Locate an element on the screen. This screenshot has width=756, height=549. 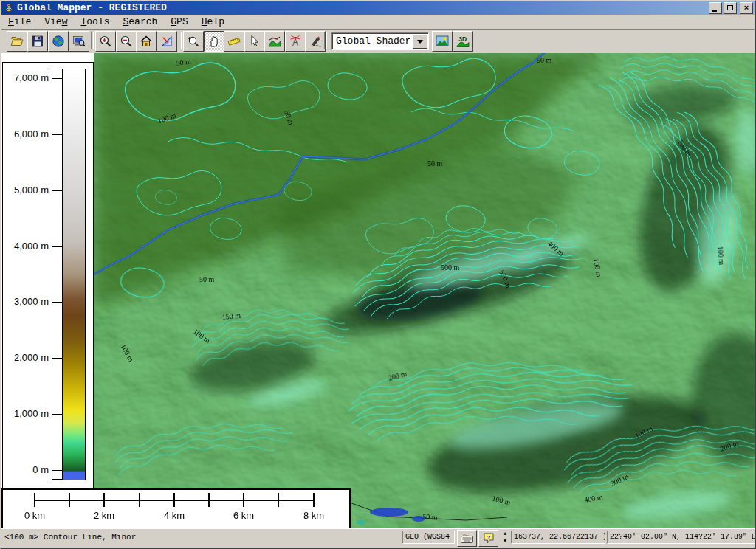
home-icon is located at coordinates (146, 41).